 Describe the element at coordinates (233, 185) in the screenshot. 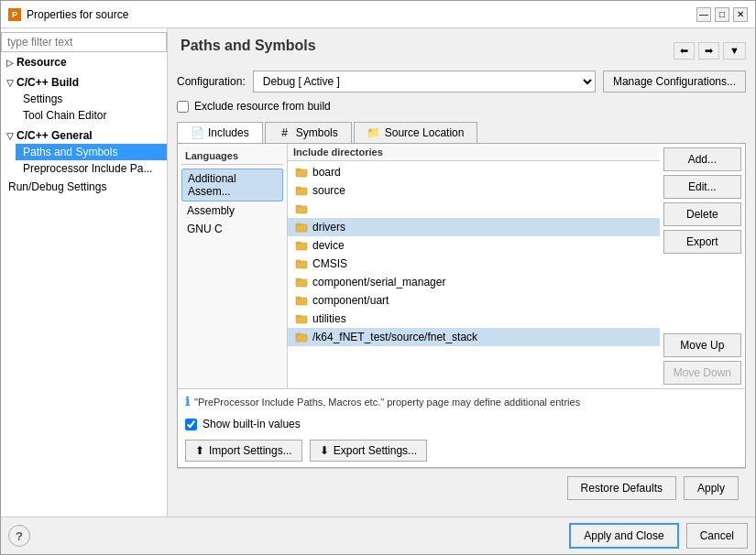

I see `language-item-additional-asm: Additional Assem...` at that location.